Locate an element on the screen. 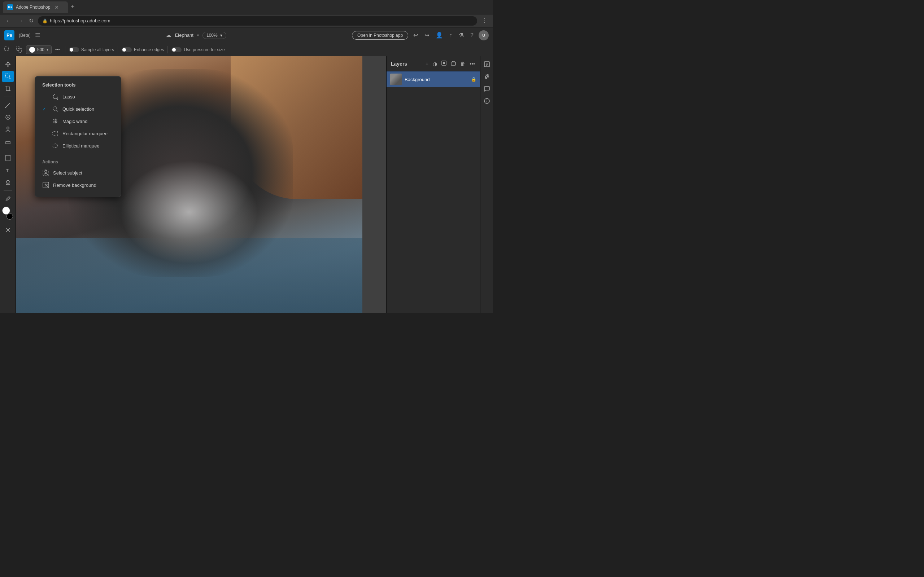  lasso-tool-item: ✓ Lasso is located at coordinates (78, 97).